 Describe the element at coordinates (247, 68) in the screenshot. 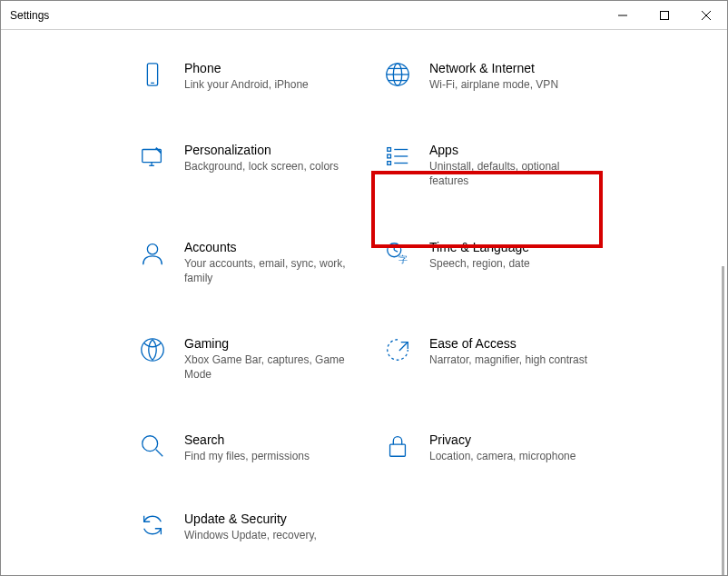

I see `category-title: Phone` at that location.